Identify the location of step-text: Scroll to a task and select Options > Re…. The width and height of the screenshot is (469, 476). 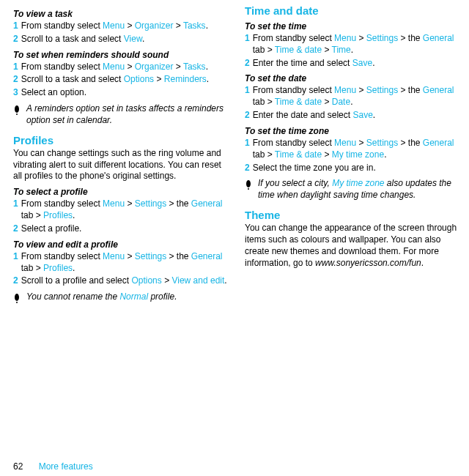
(126, 80).